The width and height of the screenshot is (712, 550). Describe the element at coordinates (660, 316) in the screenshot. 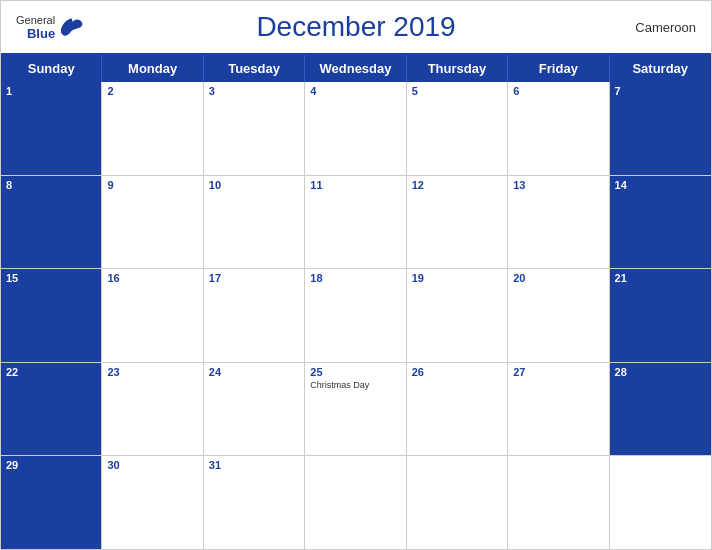

I see `day-cell-2-6: 21` at that location.